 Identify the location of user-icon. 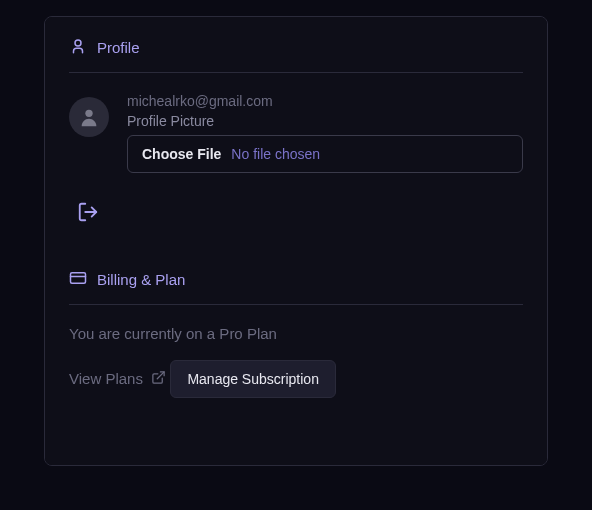
(78, 48).